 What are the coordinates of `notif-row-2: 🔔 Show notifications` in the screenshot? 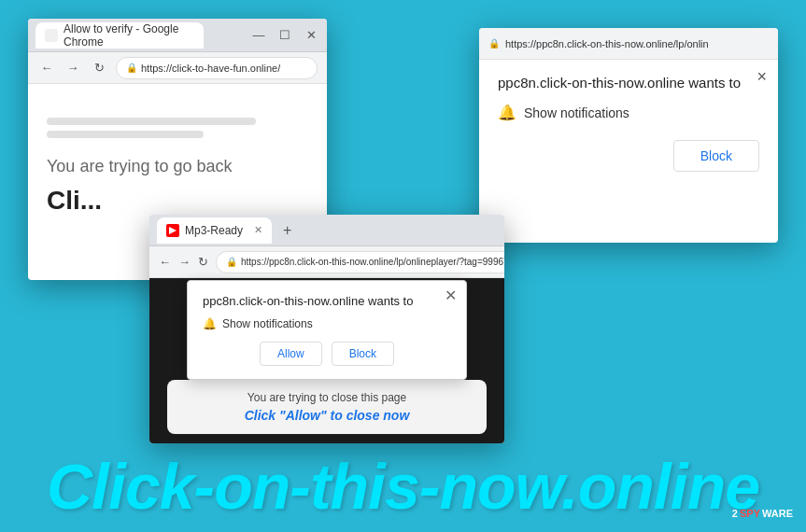 It's located at (629, 112).